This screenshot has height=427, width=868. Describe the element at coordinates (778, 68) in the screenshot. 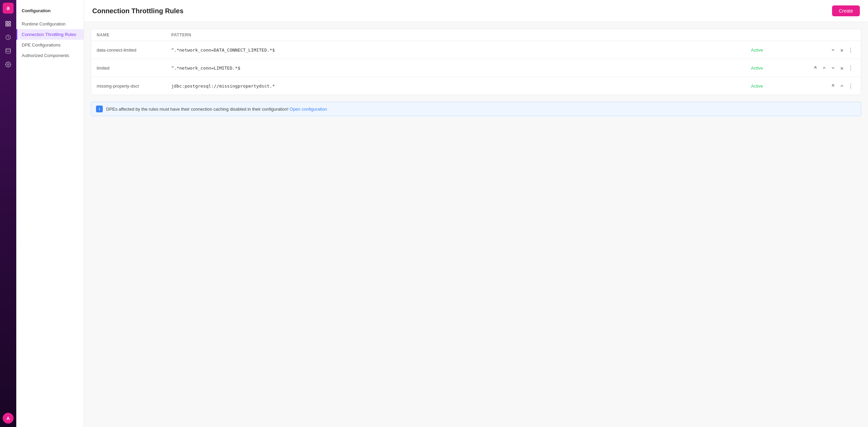

I see `row-2-status: Active` at that location.